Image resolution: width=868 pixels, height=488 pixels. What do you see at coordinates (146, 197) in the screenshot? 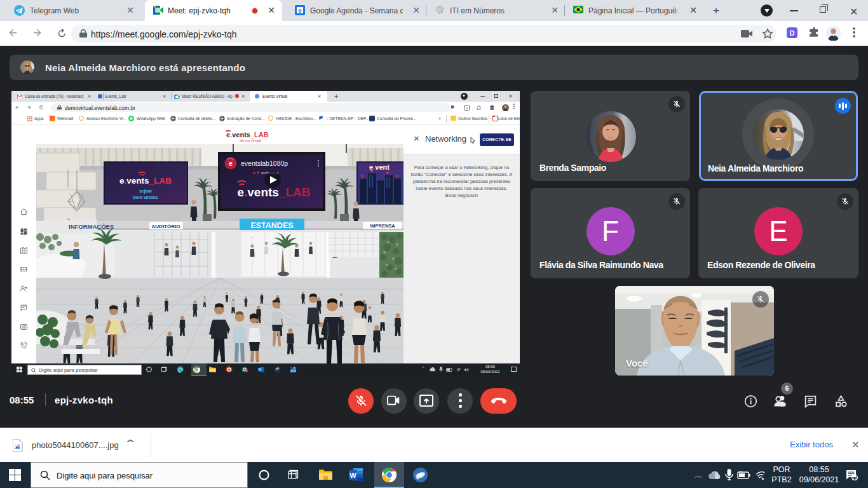
I see `svg-text: bem vindos` at bounding box center [146, 197].